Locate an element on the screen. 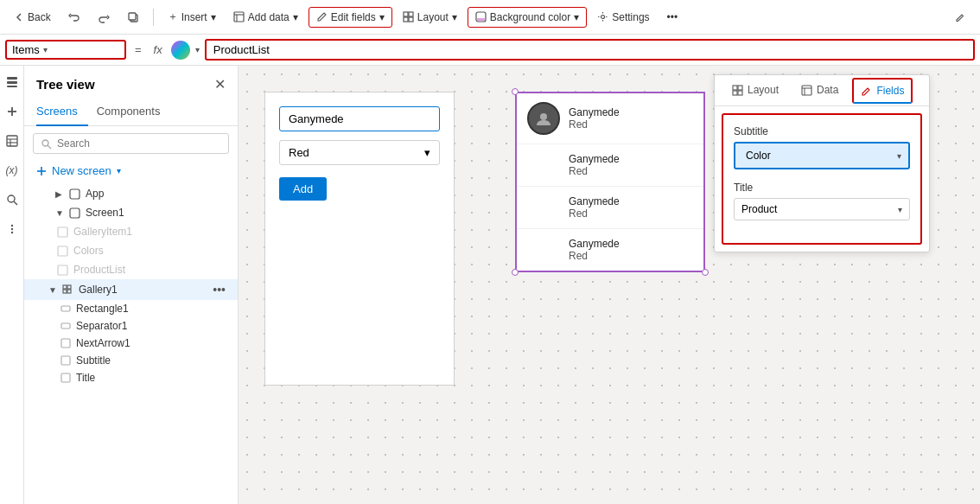 This screenshot has height=504, width=980. gallery-sub-0: Red is located at coordinates (595, 124).